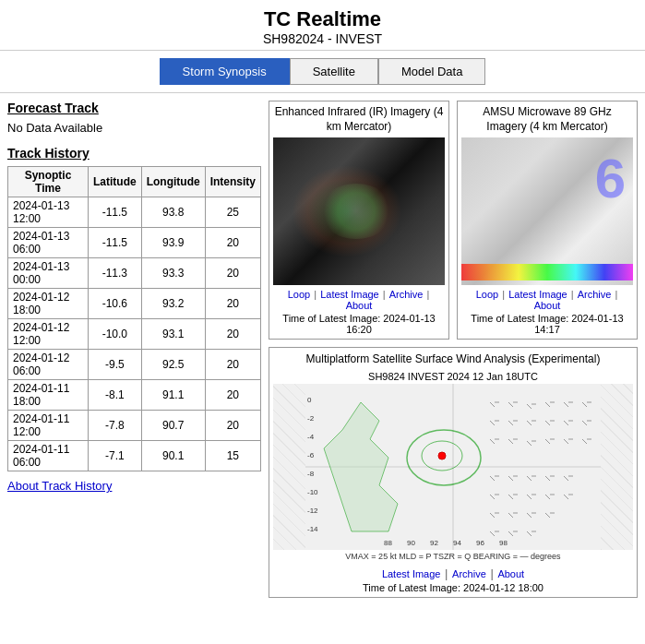 The height and width of the screenshot is (644, 645). Describe the element at coordinates (115, 273) in the screenshot. I see `table-cell-1: -11.3` at that location.